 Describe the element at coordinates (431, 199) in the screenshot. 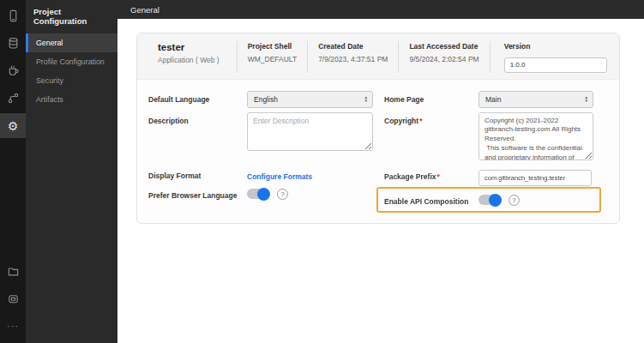

I see `enable-api-composition-label: Enable API Composition` at that location.